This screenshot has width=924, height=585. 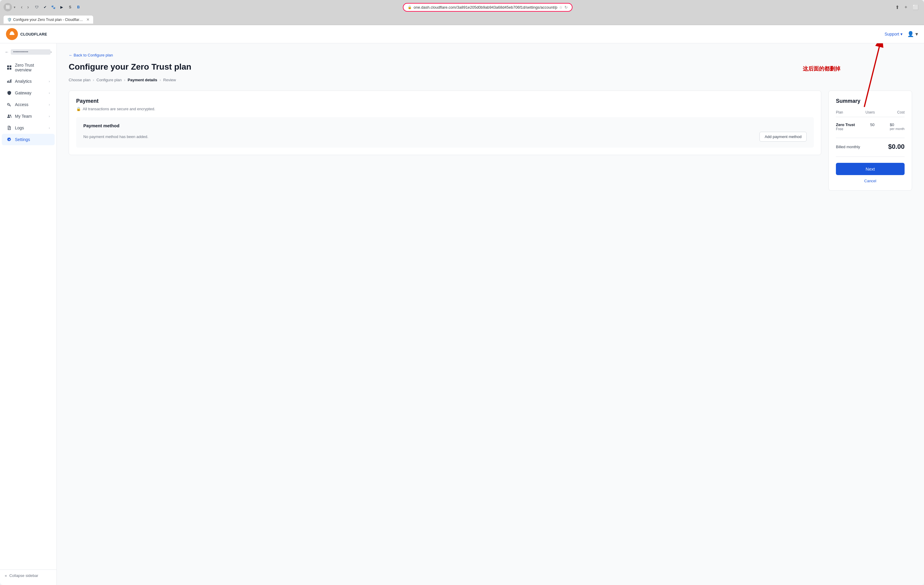 What do you see at coordinates (870, 138) in the screenshot?
I see `summary-divider` at bounding box center [870, 138].